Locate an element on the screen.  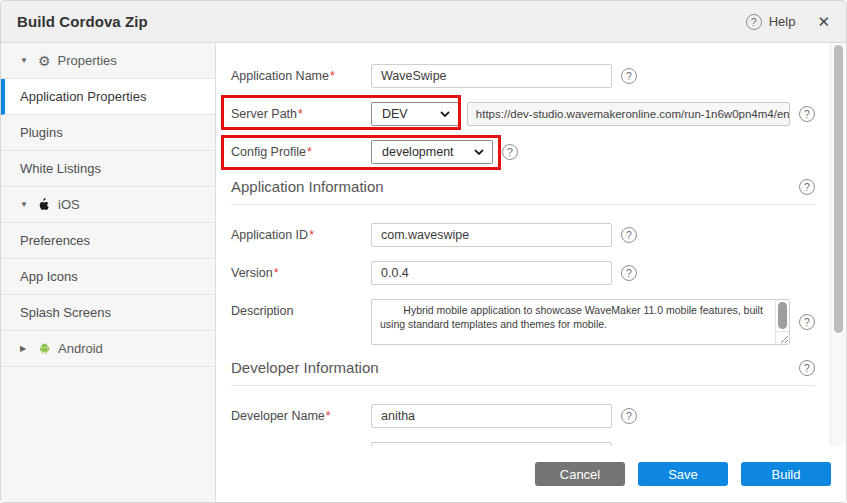
textarea-scrollbar is located at coordinates (782, 316).